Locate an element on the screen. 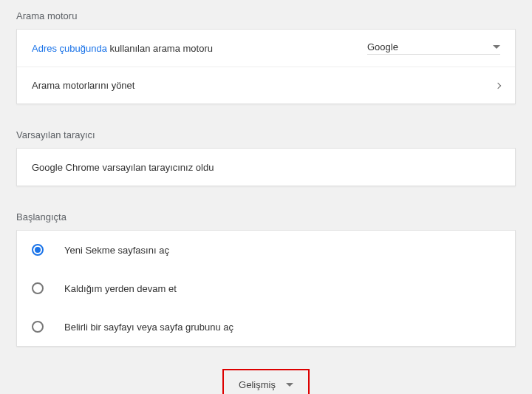 Image resolution: width=532 pixels, height=394 pixels. manage-search-engines-row: Arama motorlarını yönet is located at coordinates (266, 85).